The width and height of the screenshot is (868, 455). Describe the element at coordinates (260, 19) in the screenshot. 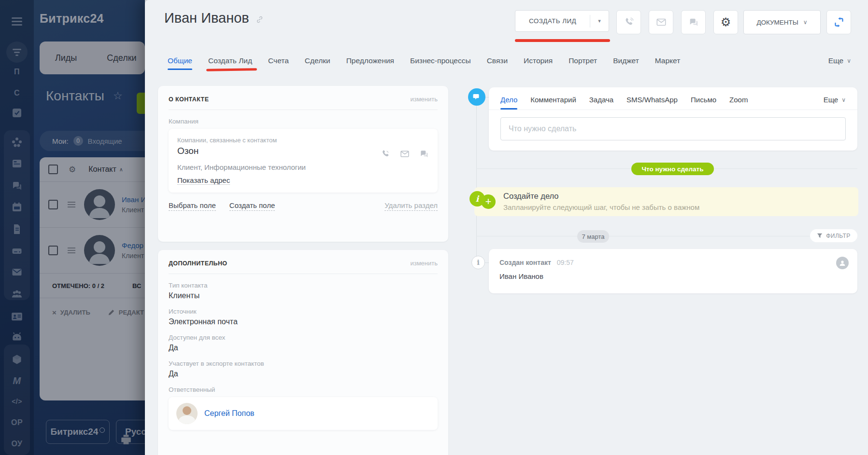

I see `copy-link-icon` at that location.